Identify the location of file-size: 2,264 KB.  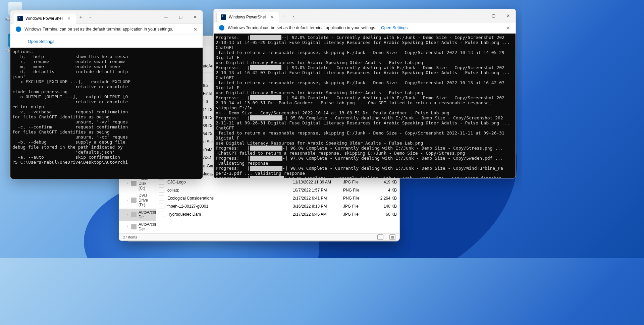
(385, 198).